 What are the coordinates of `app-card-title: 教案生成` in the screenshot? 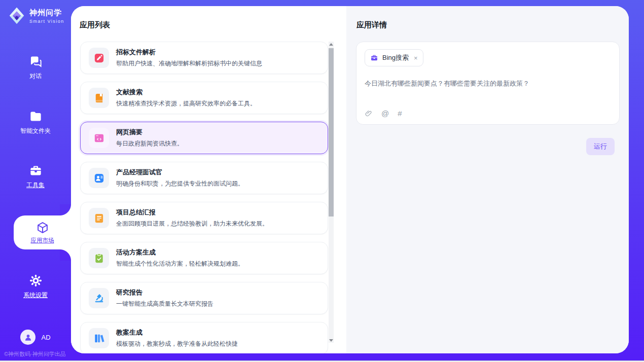 It's located at (177, 333).